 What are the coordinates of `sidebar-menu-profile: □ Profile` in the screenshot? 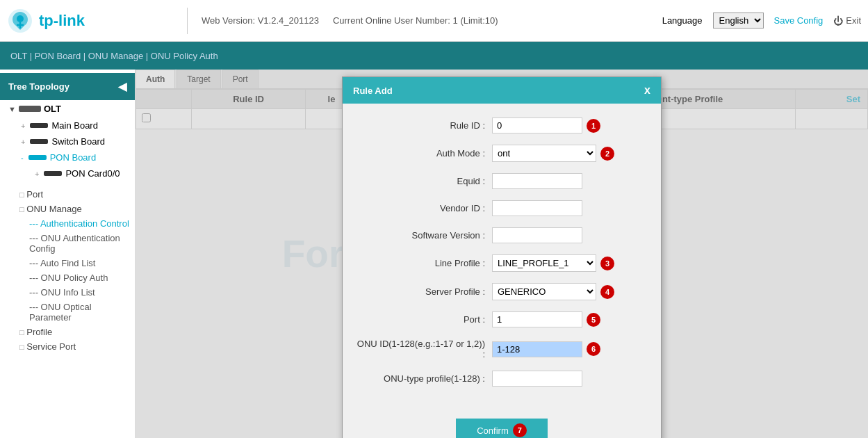 It's located at (67, 332).